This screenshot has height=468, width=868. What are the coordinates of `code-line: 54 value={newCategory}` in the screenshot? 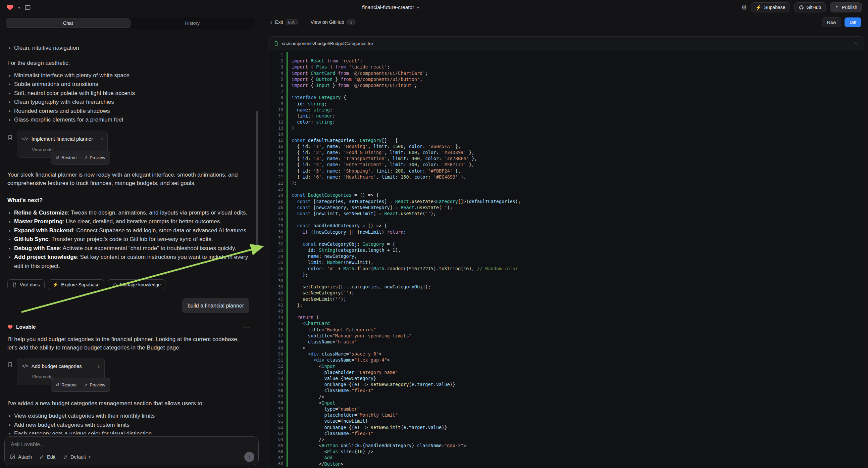 It's located at (566, 378).